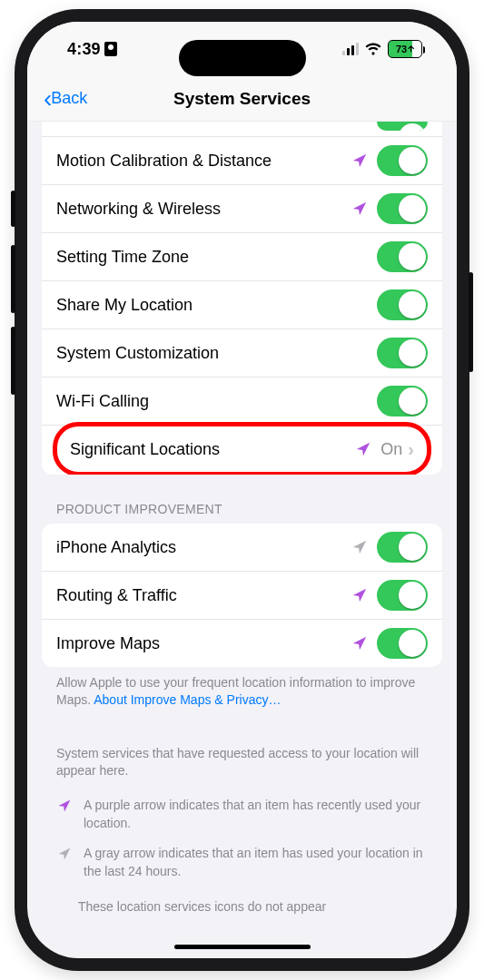  Describe the element at coordinates (242, 548) in the screenshot. I see `list-row: iPhone Analytics` at that location.